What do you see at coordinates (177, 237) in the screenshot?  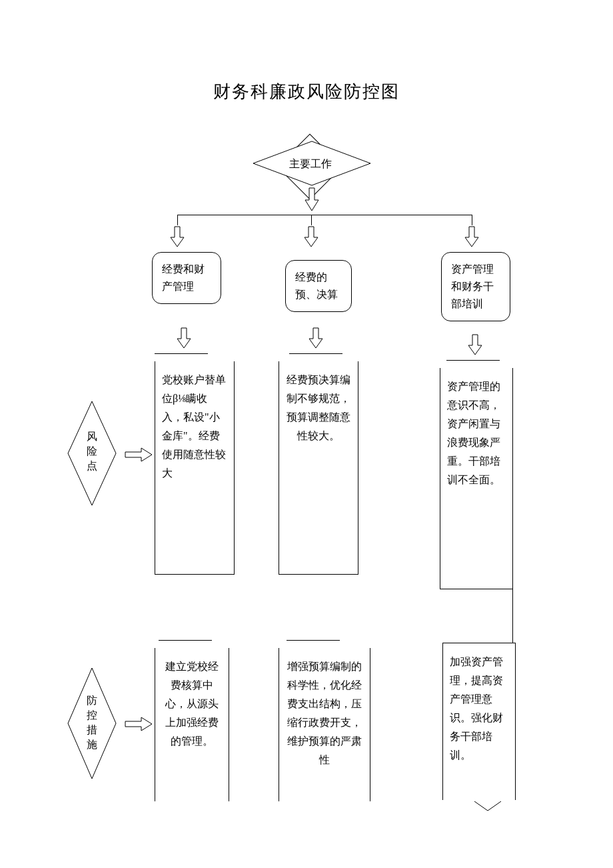 I see `arrow-down-col1` at bounding box center [177, 237].